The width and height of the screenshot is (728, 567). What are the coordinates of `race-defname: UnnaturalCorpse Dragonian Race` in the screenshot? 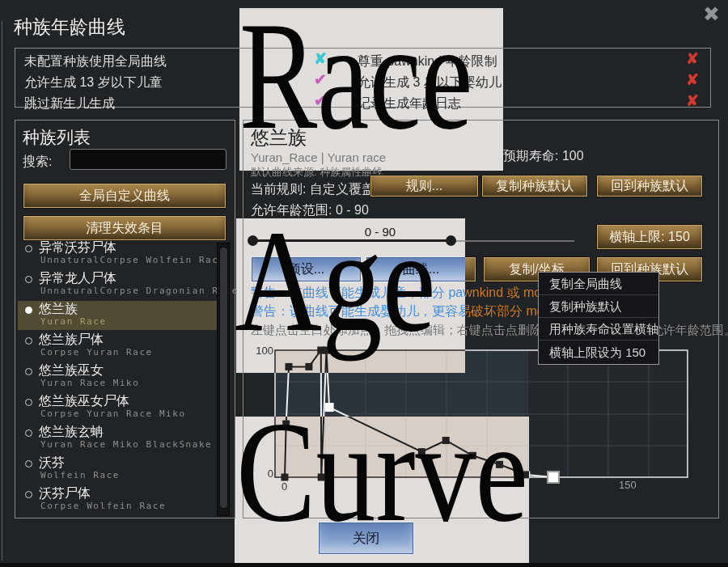 It's located at (139, 291).